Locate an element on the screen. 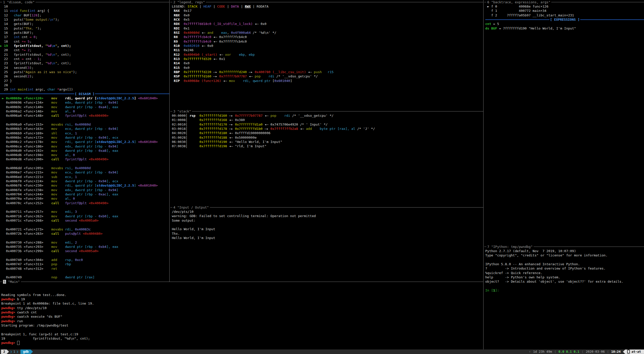  tmux-status-bar: 2 ❯ 1 ❯ gdb ↑ 1d 23h 49m ⟨ 0.0 0.1 0.1 ⟨… is located at coordinates (322, 352).